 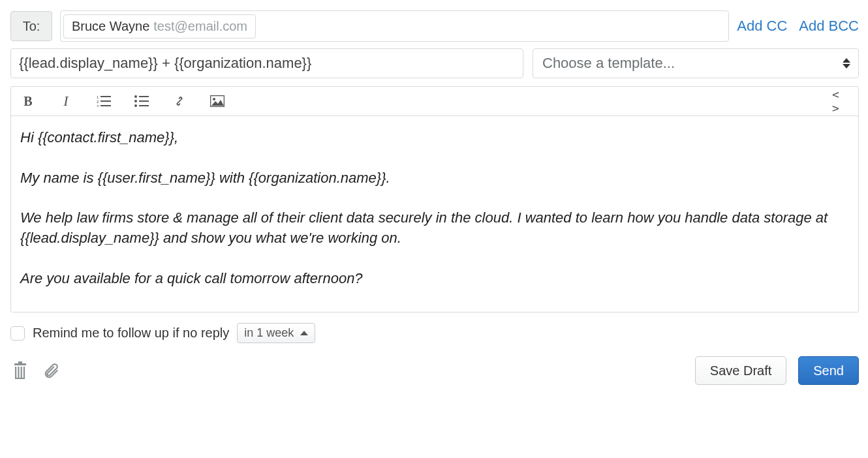 I want to click on action-row: Save Draft Send, so click(x=435, y=371).